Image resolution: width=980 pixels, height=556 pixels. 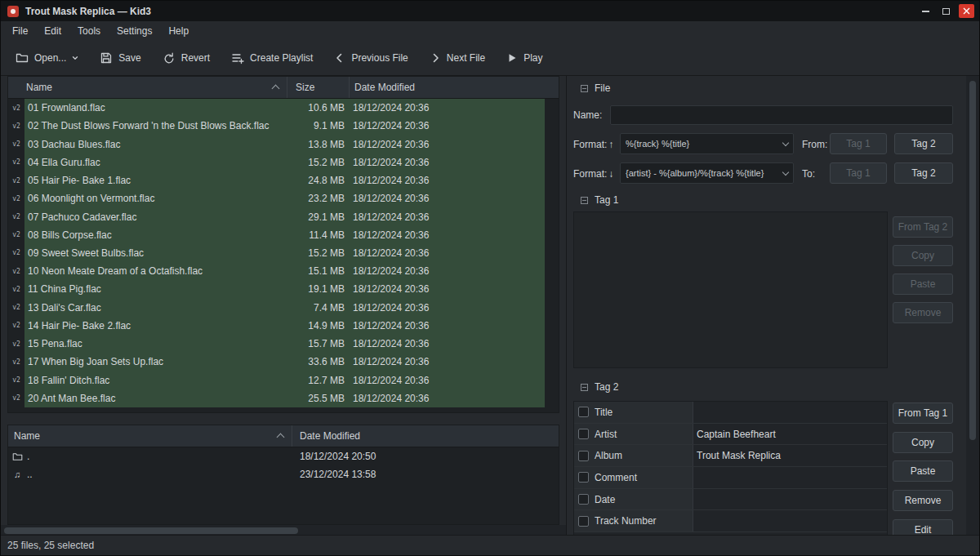 I want to click on status-text: 25 files, 25 selected, so click(x=51, y=545).